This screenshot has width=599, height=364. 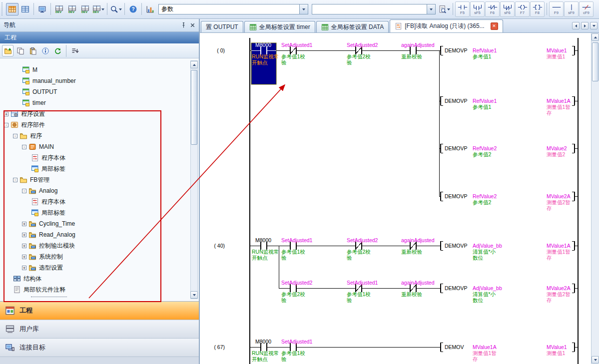 What do you see at coordinates (508, 9) in the screenshot?
I see `ladder-symbol-pclosed-button: sF6` at bounding box center [508, 9].